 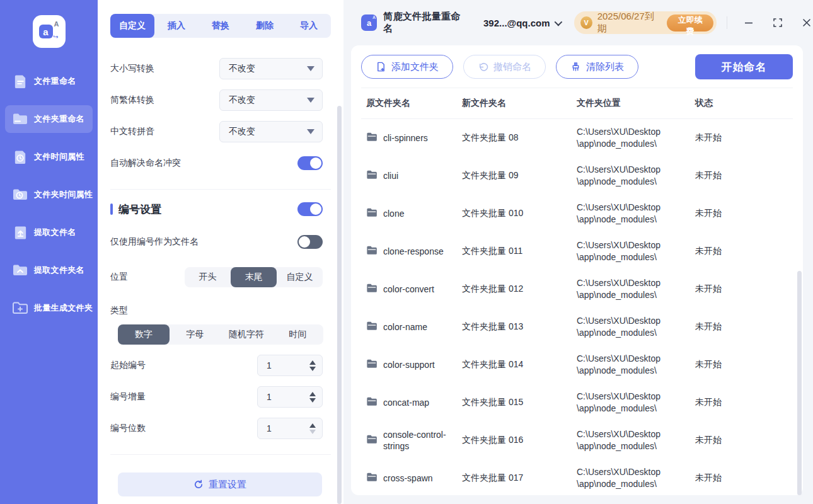 I want to click on position-option-开头: 开头, so click(x=208, y=277).